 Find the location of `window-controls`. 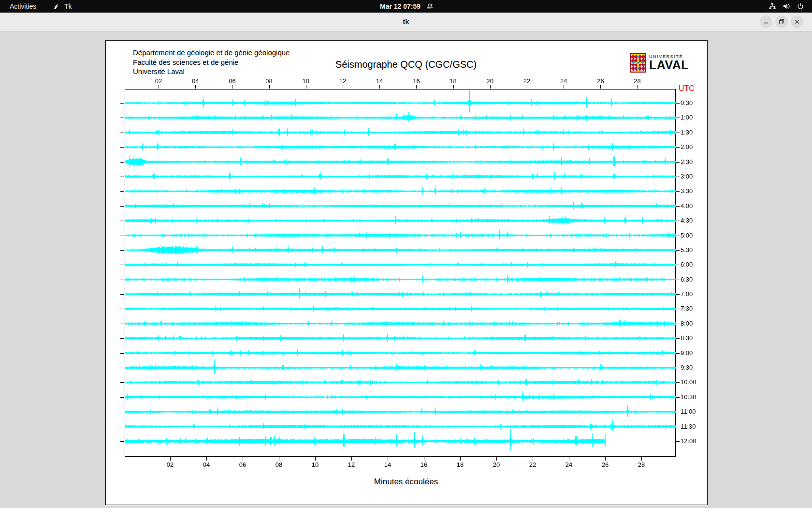

window-controls is located at coordinates (782, 22).